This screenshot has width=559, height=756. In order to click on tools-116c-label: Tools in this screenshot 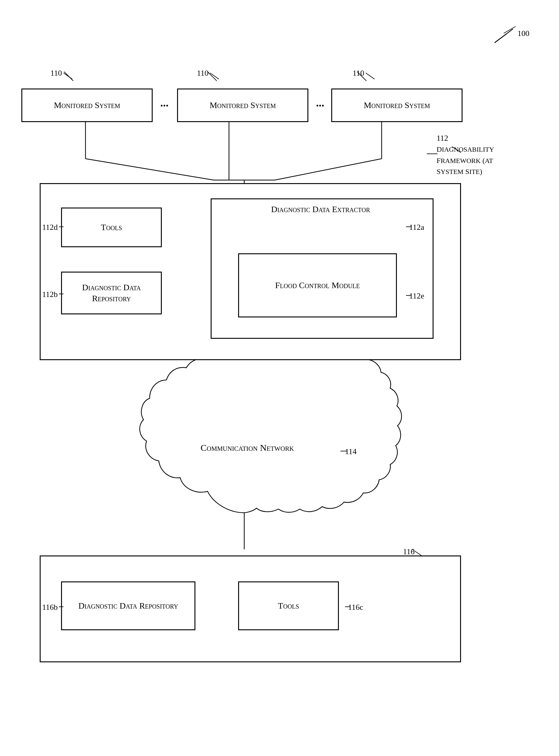, I will do `click(288, 606)`.